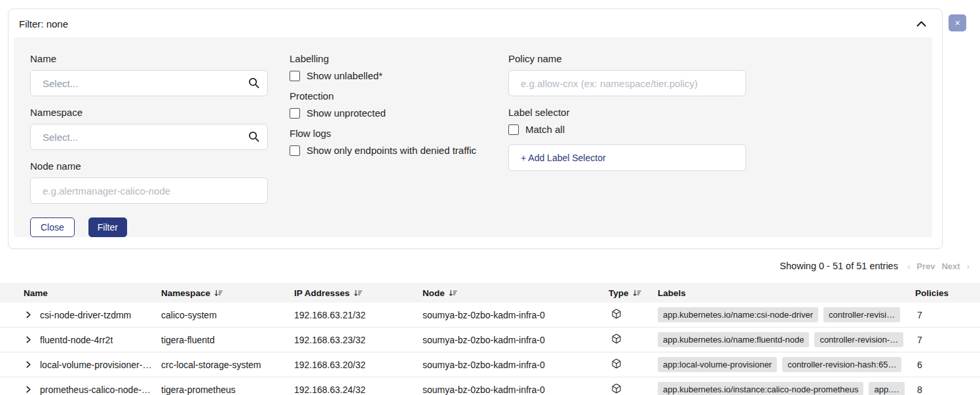 The image size is (980, 395). What do you see at coordinates (734, 339) in the screenshot?
I see `label-chip: app.kubernetes.io/name:fluentd-node` at bounding box center [734, 339].